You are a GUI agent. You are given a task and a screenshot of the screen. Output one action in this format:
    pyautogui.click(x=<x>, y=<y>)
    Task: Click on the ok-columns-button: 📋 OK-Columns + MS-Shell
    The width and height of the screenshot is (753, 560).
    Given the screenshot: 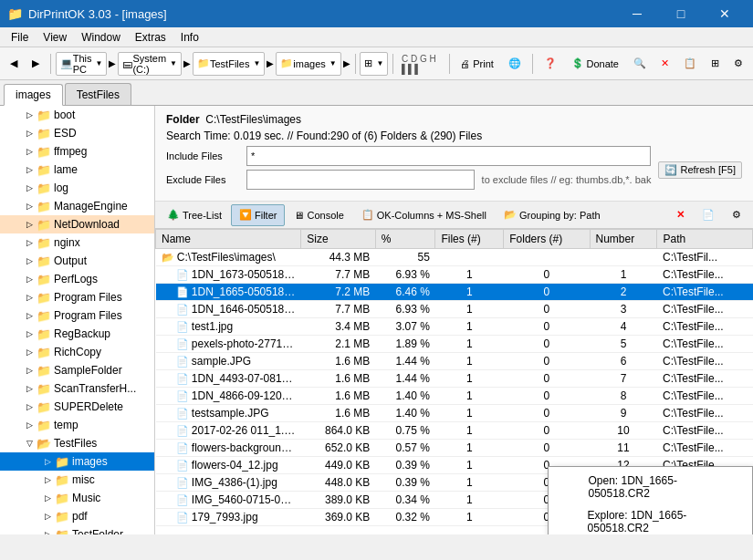 What is the action you would take?
    pyautogui.click(x=424, y=215)
    